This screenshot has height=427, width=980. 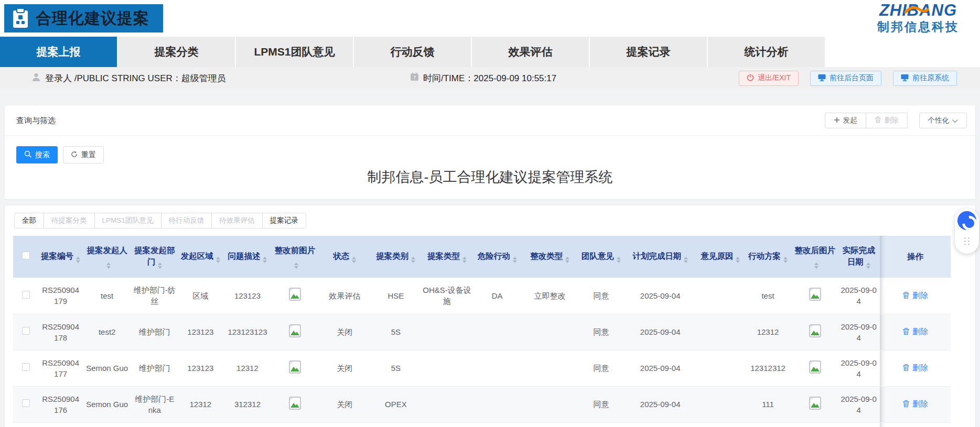 What do you see at coordinates (200, 257) in the screenshot?
I see `column-header-发起区域: 发起区域` at bounding box center [200, 257].